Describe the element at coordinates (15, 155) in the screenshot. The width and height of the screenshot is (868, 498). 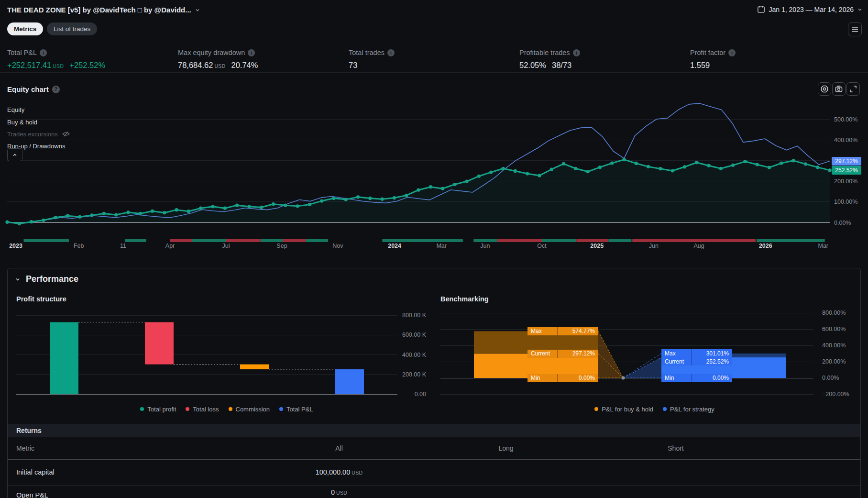
I see `chevron-up-icon` at that location.